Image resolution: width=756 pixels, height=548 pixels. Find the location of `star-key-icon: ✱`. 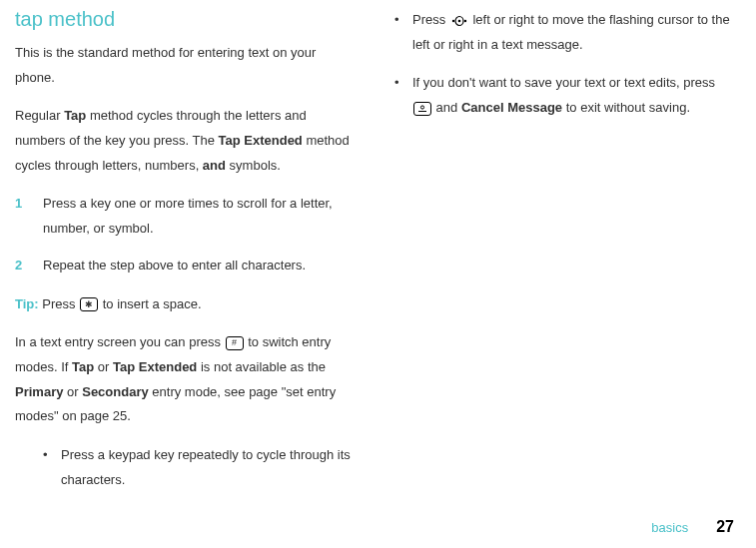

star-key-icon: ✱ is located at coordinates (89, 304).